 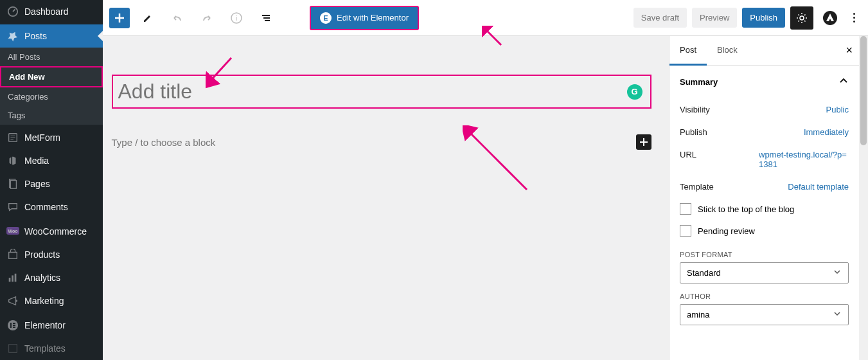 I want to click on pin-icon, so click(x=13, y=36).